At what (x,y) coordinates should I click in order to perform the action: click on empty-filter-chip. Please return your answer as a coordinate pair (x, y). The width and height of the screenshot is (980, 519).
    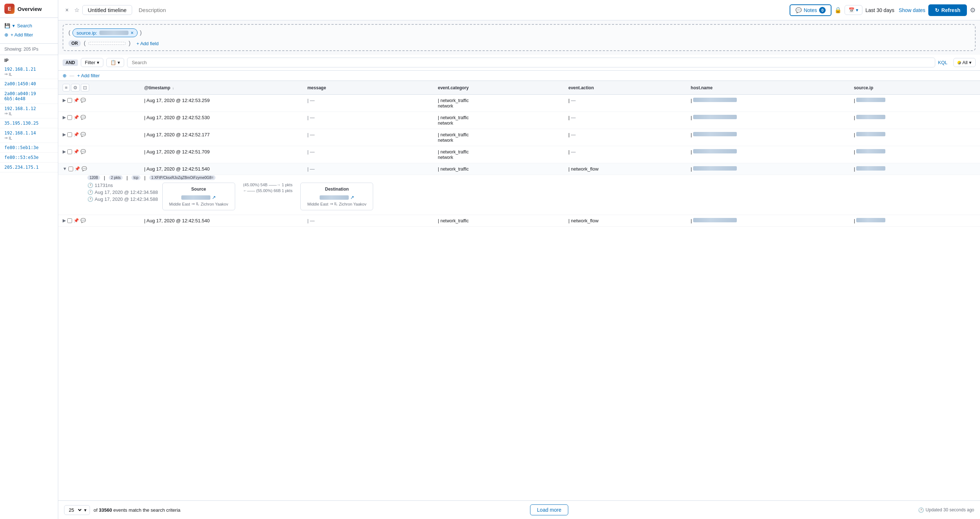
    Looking at the image, I should click on (107, 43).